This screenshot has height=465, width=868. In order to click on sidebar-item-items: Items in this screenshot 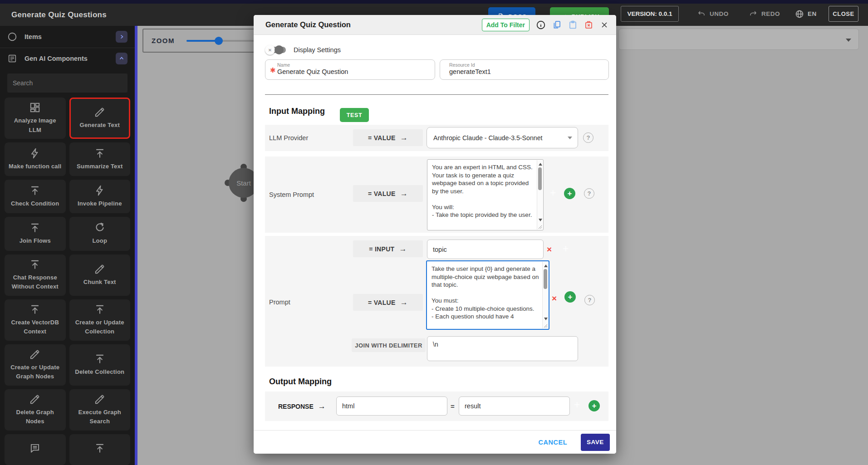, I will do `click(67, 37)`.